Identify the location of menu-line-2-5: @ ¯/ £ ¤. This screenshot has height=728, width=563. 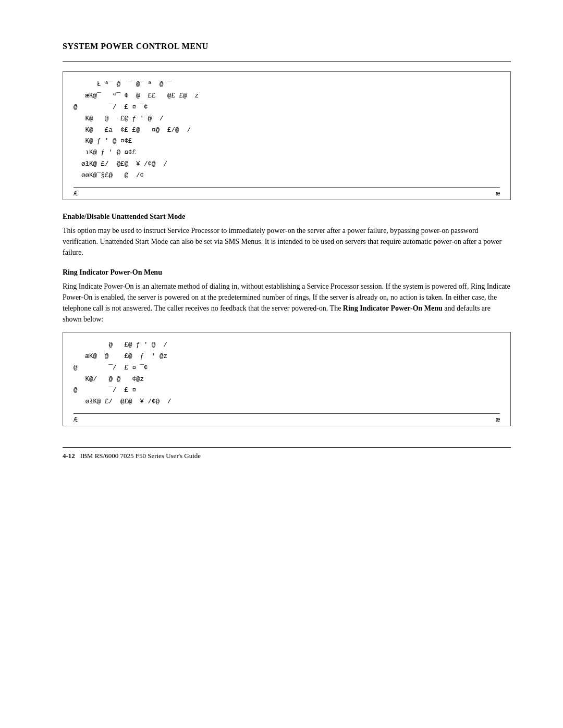
(287, 391).